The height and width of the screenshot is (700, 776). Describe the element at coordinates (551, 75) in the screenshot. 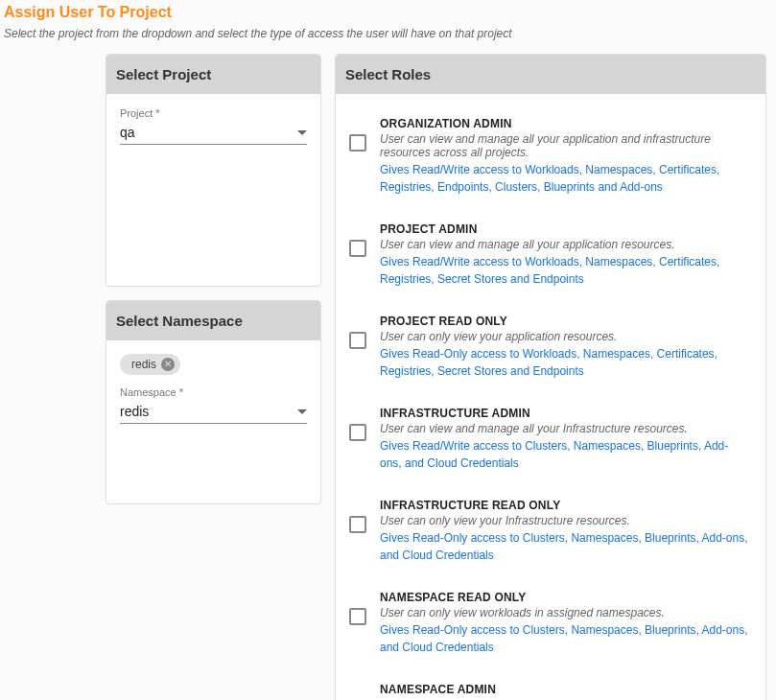

I see `select-roles-header: Select Roles` at that location.